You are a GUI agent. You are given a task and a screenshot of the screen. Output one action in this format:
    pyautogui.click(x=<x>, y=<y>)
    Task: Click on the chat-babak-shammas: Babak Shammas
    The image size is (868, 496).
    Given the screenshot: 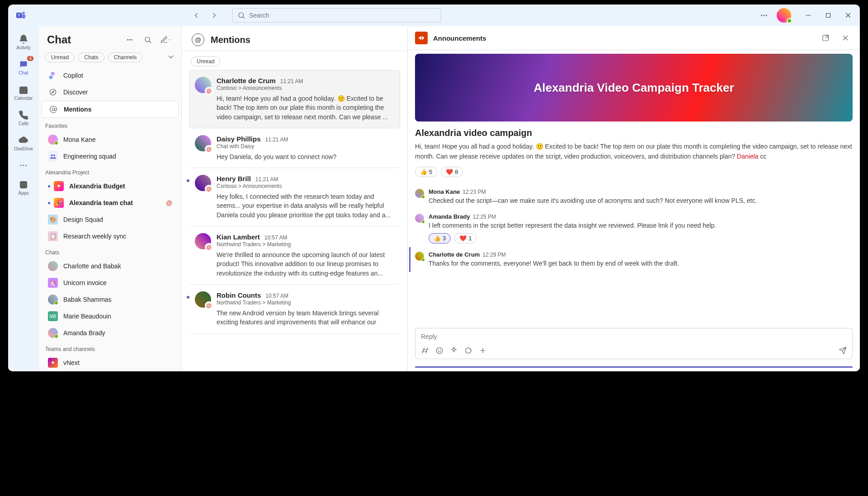 What is the action you would take?
    pyautogui.click(x=110, y=299)
    